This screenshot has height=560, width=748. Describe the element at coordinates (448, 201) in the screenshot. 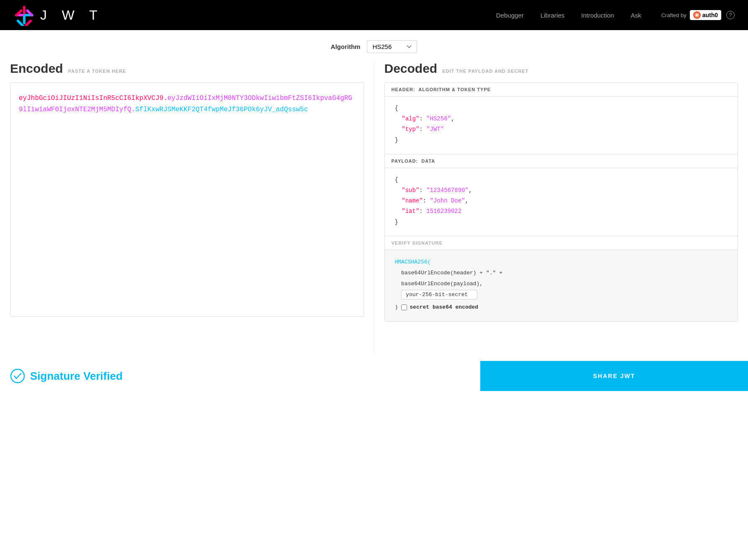

I see `name-value: "John Doe"` at that location.